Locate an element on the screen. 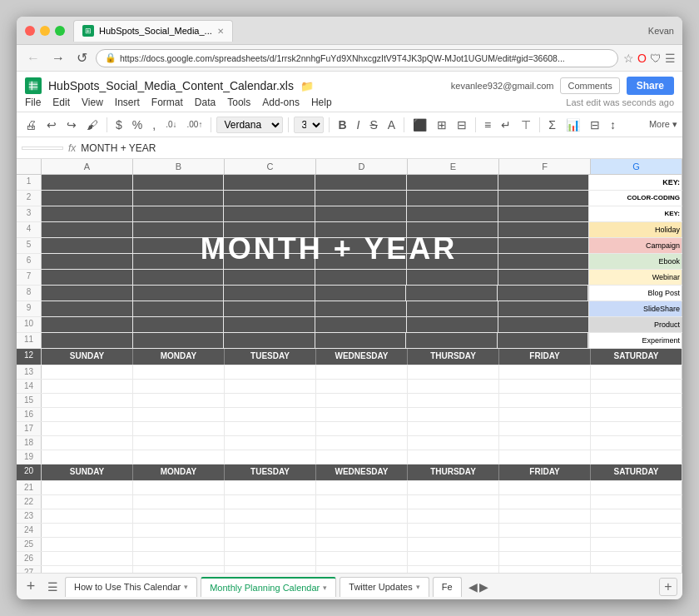  cell-c24 is located at coordinates (270, 530).